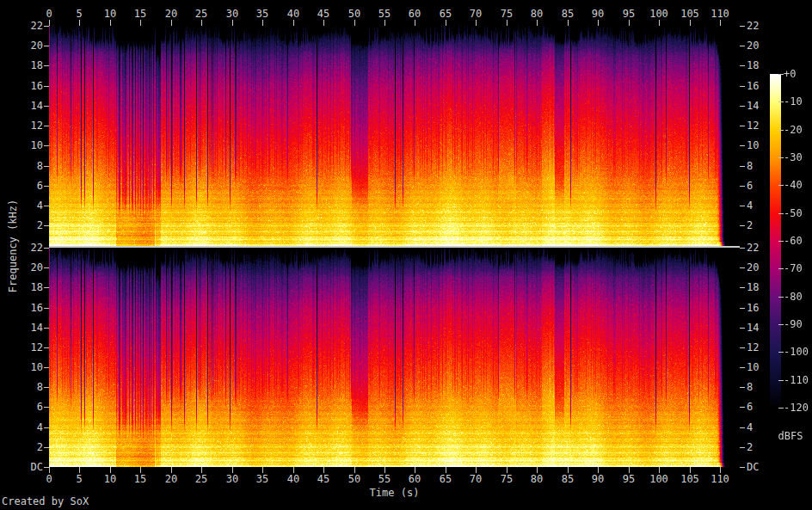 This screenshot has width=812, height=510. What do you see at coordinates (22, 26) in the screenshot?
I see `freq-tick-label-left: 22` at bounding box center [22, 26].